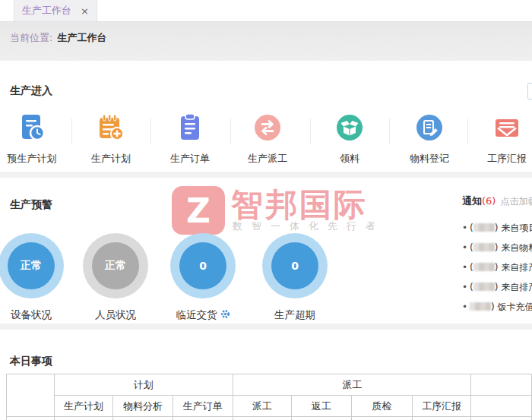 This screenshot has height=420, width=532. What do you see at coordinates (82, 38) in the screenshot?
I see `breadcrumb-value: 生产工作台` at bounding box center [82, 38].